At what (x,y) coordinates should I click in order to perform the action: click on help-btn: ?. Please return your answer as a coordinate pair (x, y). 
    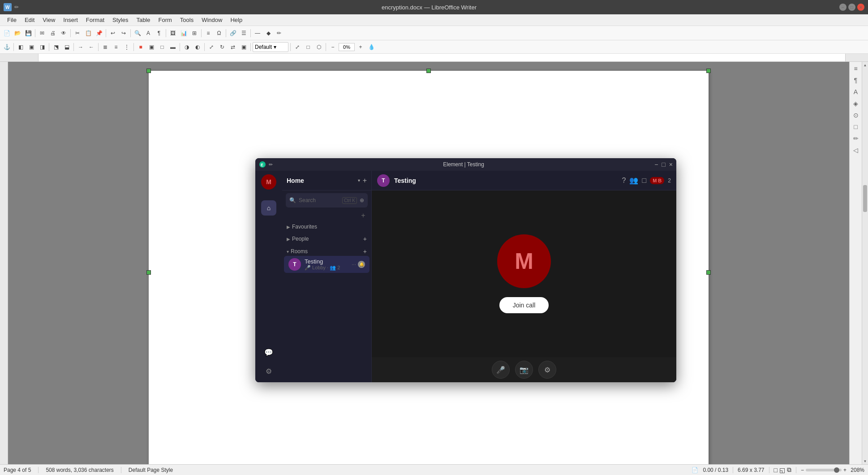
    Looking at the image, I should click on (624, 181).